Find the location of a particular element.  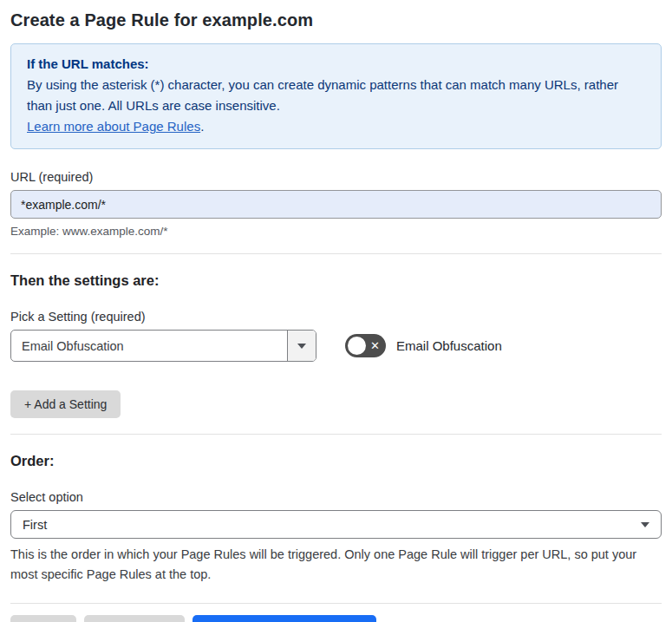

link-suffix: . is located at coordinates (202, 127).